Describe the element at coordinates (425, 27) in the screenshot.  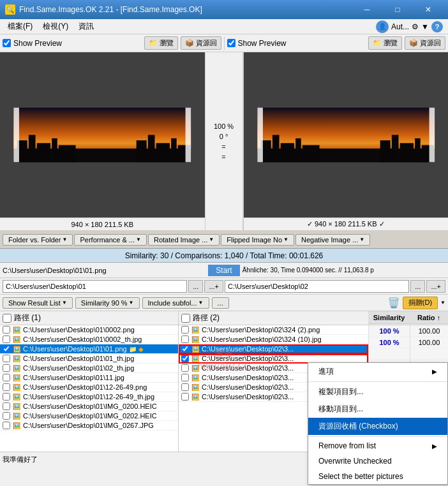
I see `dropdown-icon: ▼` at that location.